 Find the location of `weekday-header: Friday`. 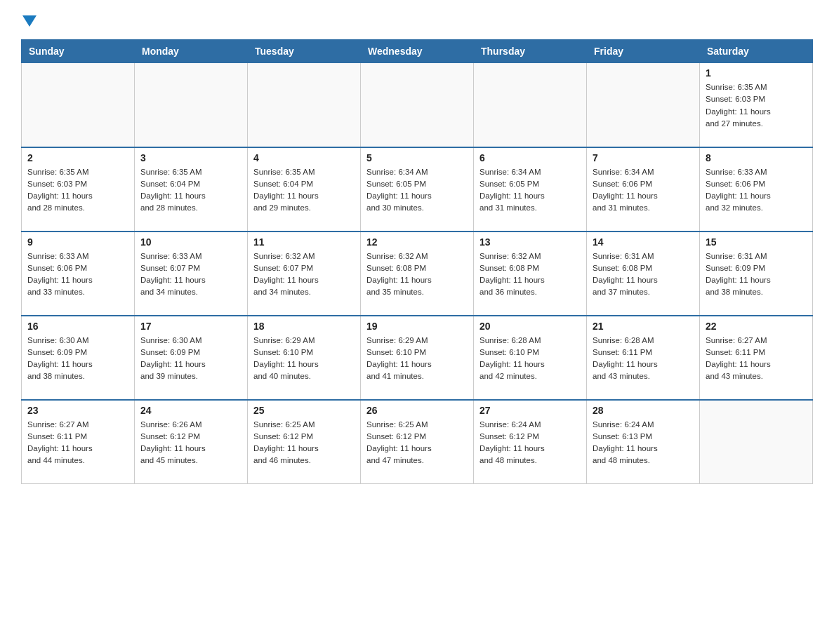

weekday-header: Friday is located at coordinates (643, 52).